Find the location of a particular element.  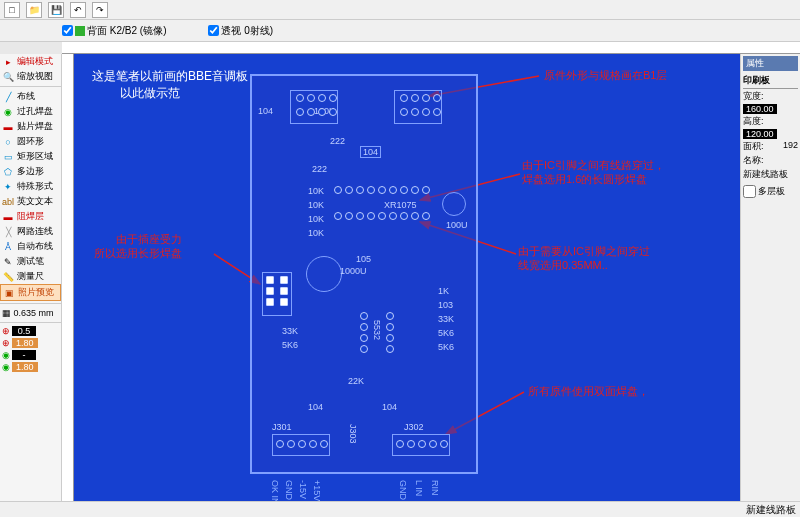

transparent-check: 透视 0射线) is located at coordinates (240, 31).